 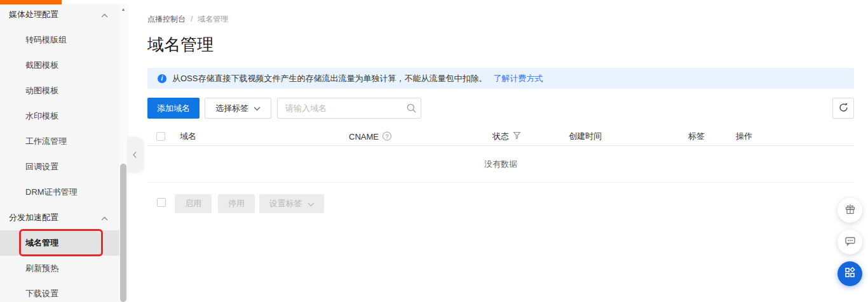 What do you see at coordinates (843, 108) in the screenshot?
I see `refresh-button` at bounding box center [843, 108].